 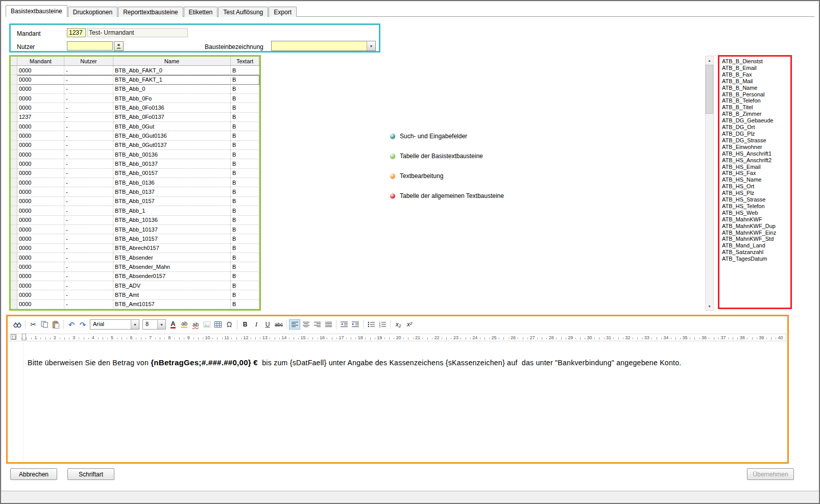 I want to click on table-row: 0000-BTB_AmtB, so click(x=135, y=295).